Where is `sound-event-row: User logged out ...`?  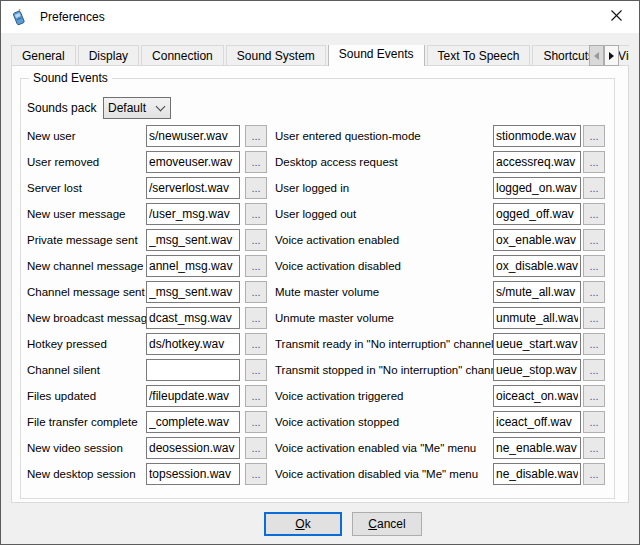 sound-event-row: User logged out ... is located at coordinates (444, 214).